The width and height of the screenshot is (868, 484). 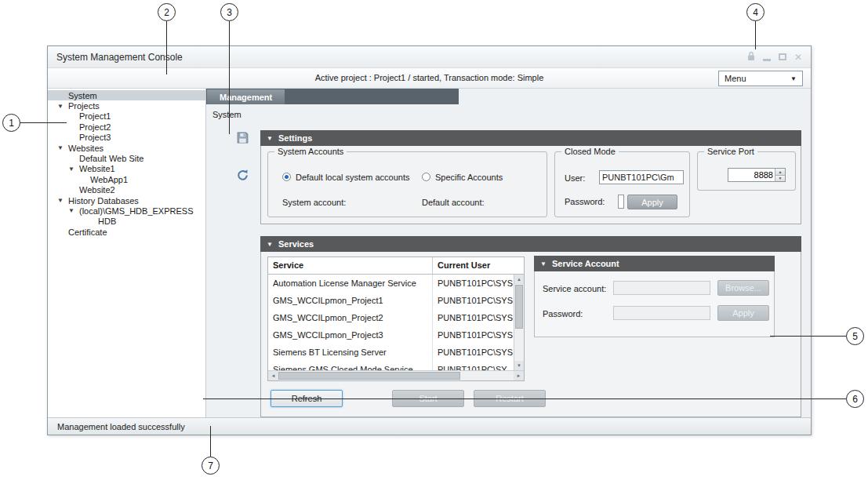 What do you see at coordinates (127, 201) in the screenshot?
I see `tree-item-history-databases: History Databases` at bounding box center [127, 201].